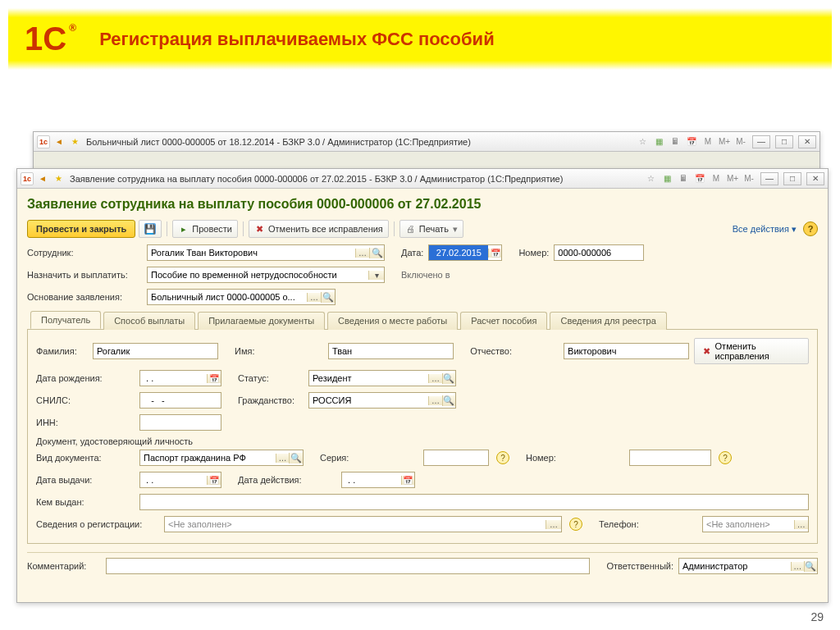  What do you see at coordinates (599, 253) in the screenshot?
I see `number-input` at bounding box center [599, 253].